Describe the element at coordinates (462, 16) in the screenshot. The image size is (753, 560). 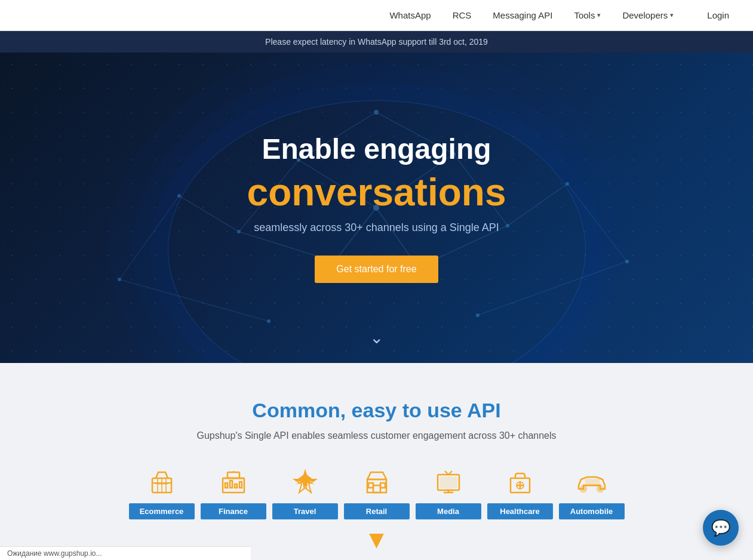
I see `nav-rcs: RCS` at that location.